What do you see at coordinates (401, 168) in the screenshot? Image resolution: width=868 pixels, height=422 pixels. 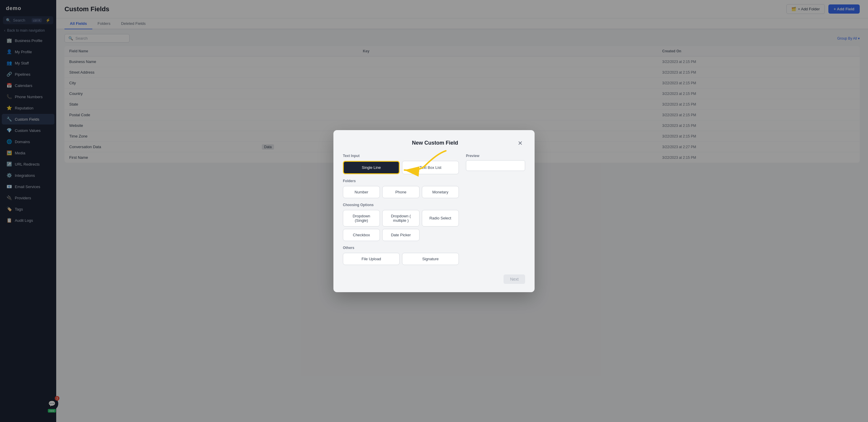 I see `text-input-grid: Single Line Text Box List` at bounding box center [401, 168].